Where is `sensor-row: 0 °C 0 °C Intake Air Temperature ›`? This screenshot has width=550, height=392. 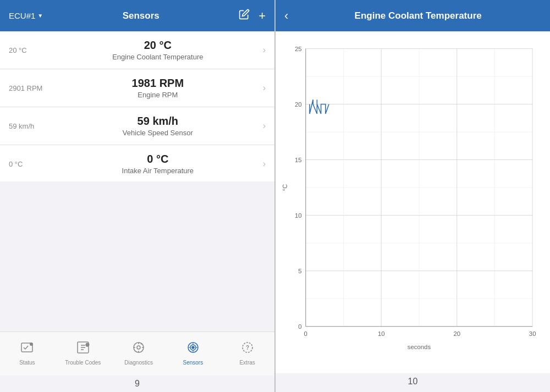
sensor-row: 0 °C 0 °C Intake Air Temperature › is located at coordinates (138, 163).